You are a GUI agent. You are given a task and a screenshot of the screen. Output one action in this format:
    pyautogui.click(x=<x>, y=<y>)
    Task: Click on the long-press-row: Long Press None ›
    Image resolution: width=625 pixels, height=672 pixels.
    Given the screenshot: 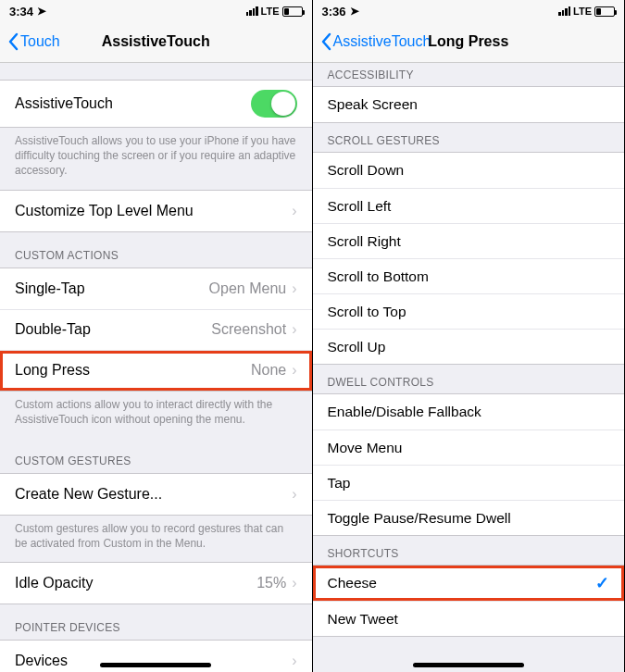 What is the action you would take?
    pyautogui.click(x=156, y=370)
    